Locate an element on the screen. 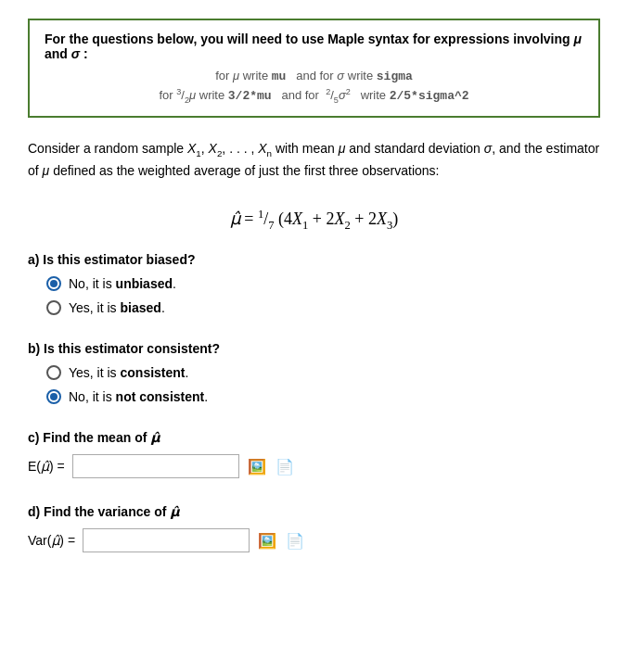  radio-b-not-consistent is located at coordinates (54, 397).